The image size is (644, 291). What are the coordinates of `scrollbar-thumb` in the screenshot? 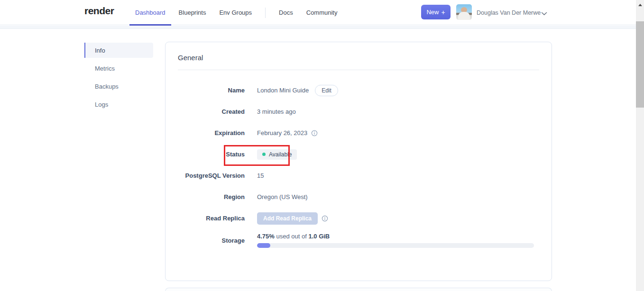 It's located at (640, 64).